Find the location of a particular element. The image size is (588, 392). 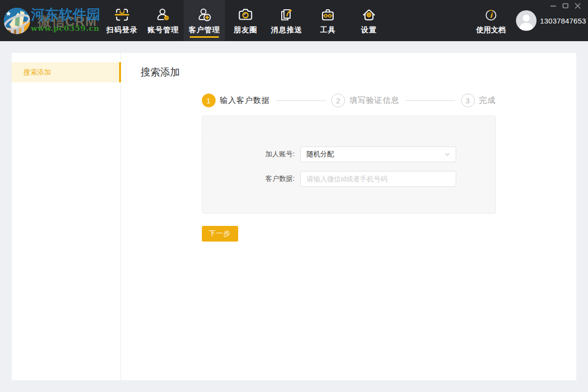

account-field-label: 加人账号: is located at coordinates (251, 154).